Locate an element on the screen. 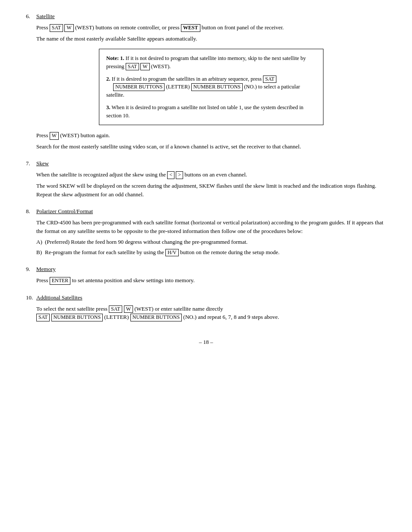 The image size is (412, 532). section-8-body: The CRD-4500 has been pre-programmed wit… is located at coordinates (211, 237).